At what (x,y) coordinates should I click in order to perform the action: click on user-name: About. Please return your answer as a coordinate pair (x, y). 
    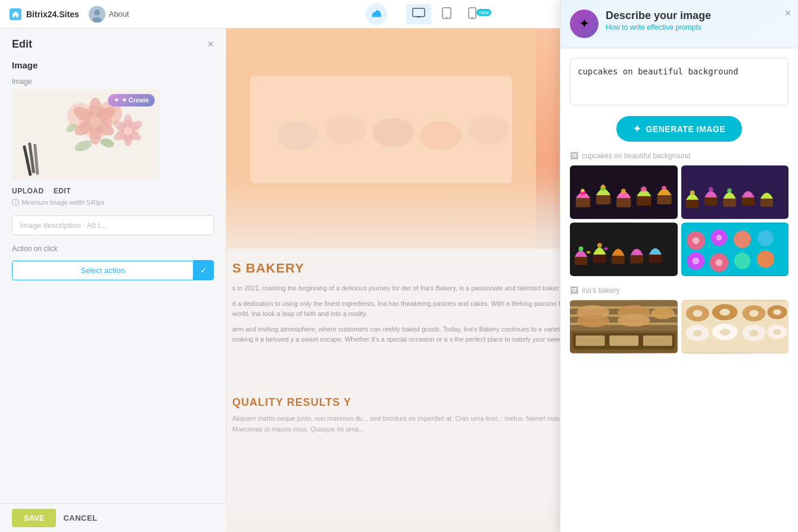
    Looking at the image, I should click on (119, 14).